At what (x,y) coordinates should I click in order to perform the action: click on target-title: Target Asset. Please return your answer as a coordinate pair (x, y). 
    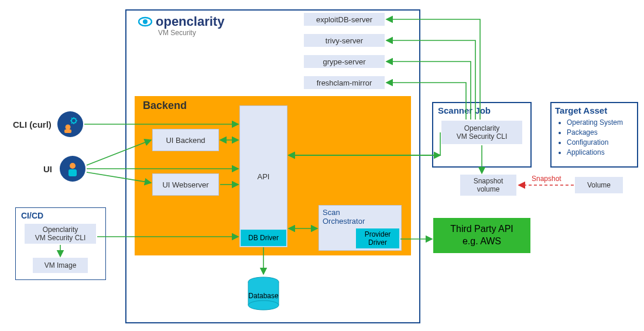
    Looking at the image, I should click on (581, 110).